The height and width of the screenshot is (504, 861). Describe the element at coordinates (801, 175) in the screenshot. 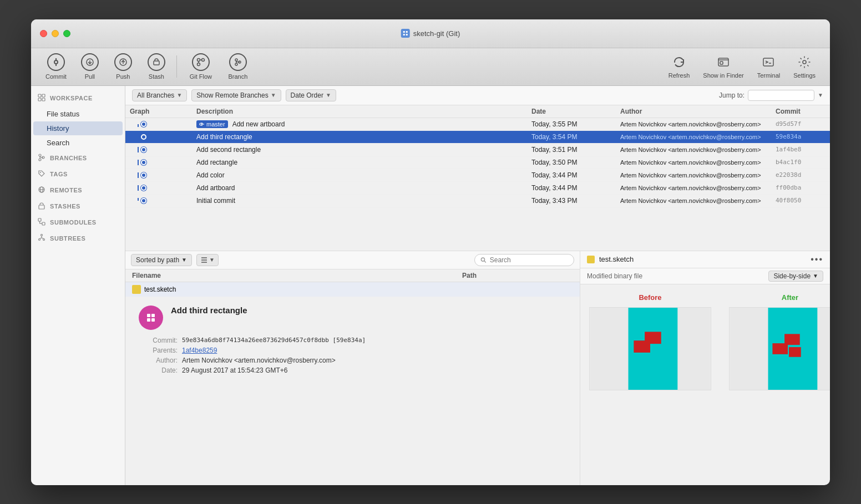

I see `commit-hash: e22038d` at that location.